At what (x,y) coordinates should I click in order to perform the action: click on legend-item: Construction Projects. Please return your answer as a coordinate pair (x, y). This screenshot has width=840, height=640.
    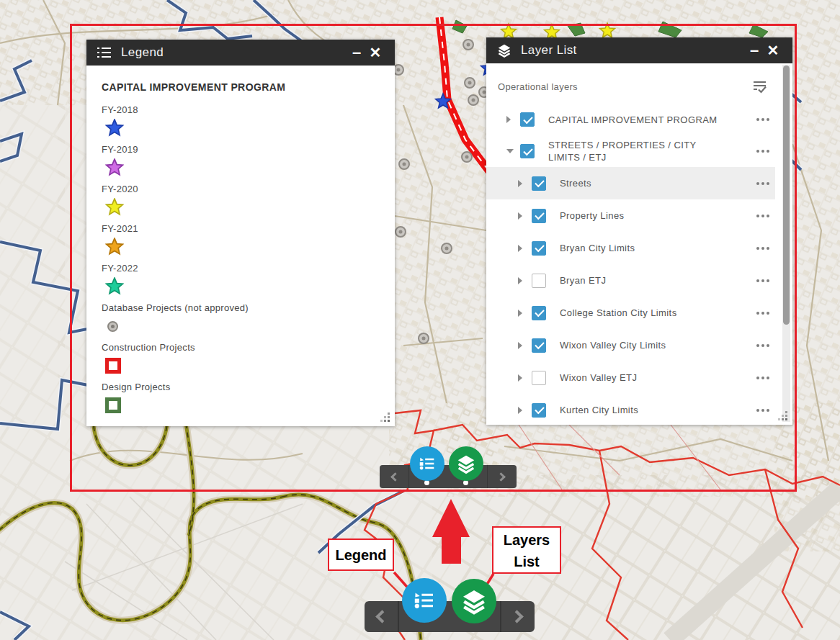
    Looking at the image, I should click on (241, 359).